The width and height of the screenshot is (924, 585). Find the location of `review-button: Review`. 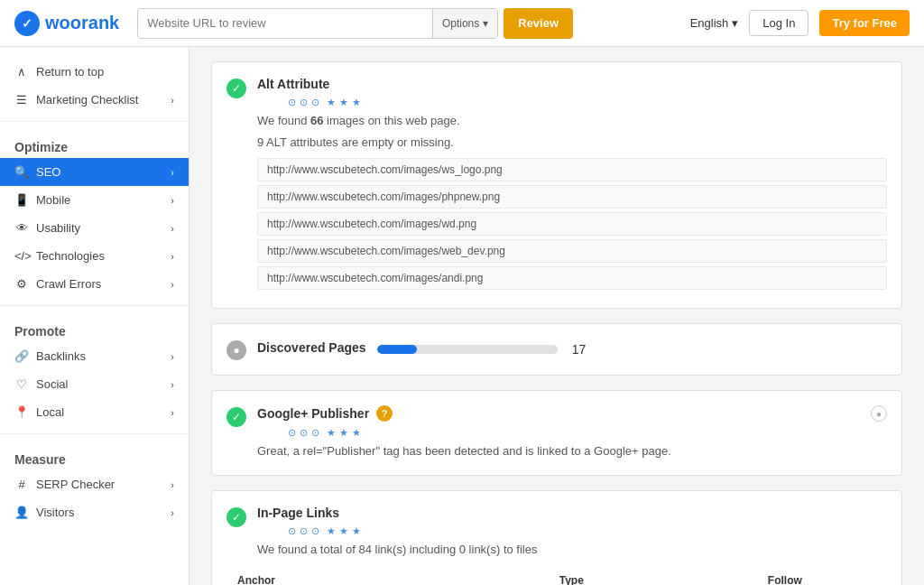

review-button: Review is located at coordinates (538, 23).